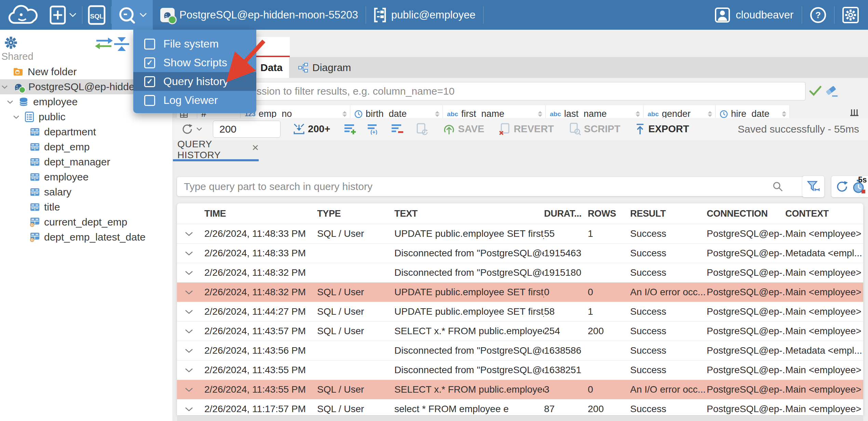 The width and height of the screenshot is (868, 421). I want to click on col-context: CONTEXT, so click(824, 214).